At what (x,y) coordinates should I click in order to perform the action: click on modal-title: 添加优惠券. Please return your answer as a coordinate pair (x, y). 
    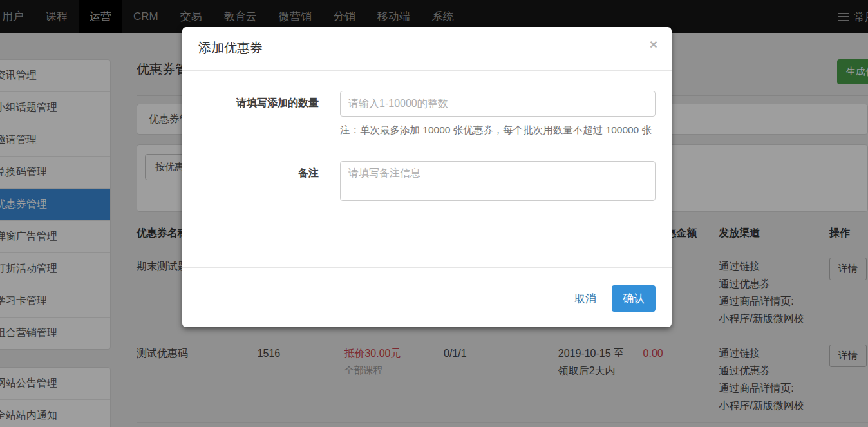
    Looking at the image, I should click on (231, 48).